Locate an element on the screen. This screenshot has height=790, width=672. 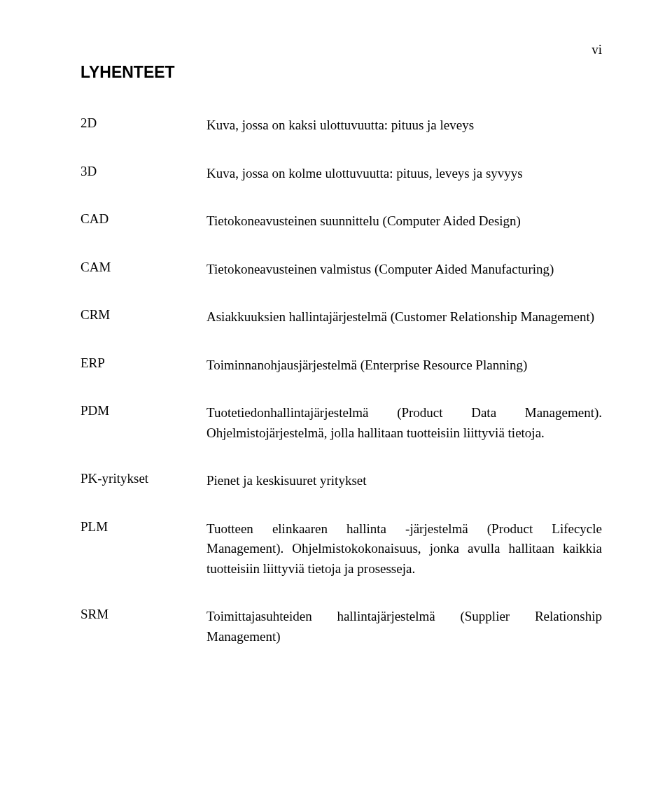
entry-row: 3D Kuva, jossa on kolme ulottuvuutta: pi… is located at coordinates (342, 174).